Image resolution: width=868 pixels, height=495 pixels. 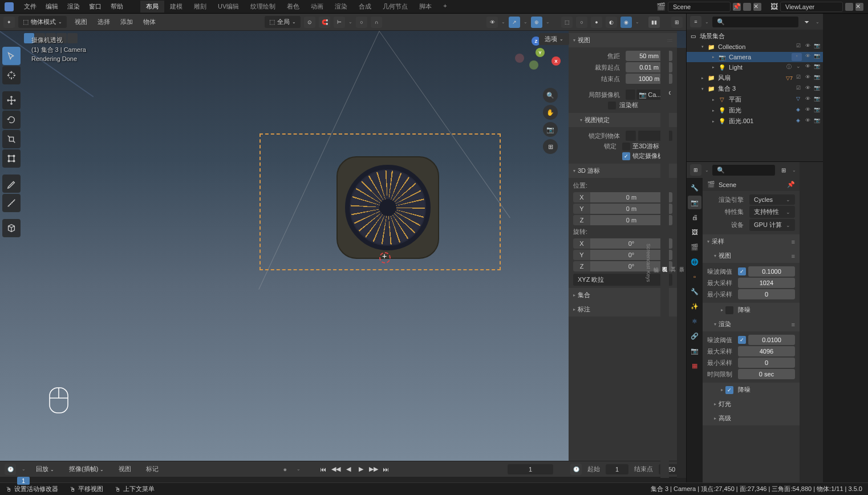 What do you see at coordinates (784, 170) in the screenshot?
I see `props-options-icon: ⊞` at bounding box center [784, 170].